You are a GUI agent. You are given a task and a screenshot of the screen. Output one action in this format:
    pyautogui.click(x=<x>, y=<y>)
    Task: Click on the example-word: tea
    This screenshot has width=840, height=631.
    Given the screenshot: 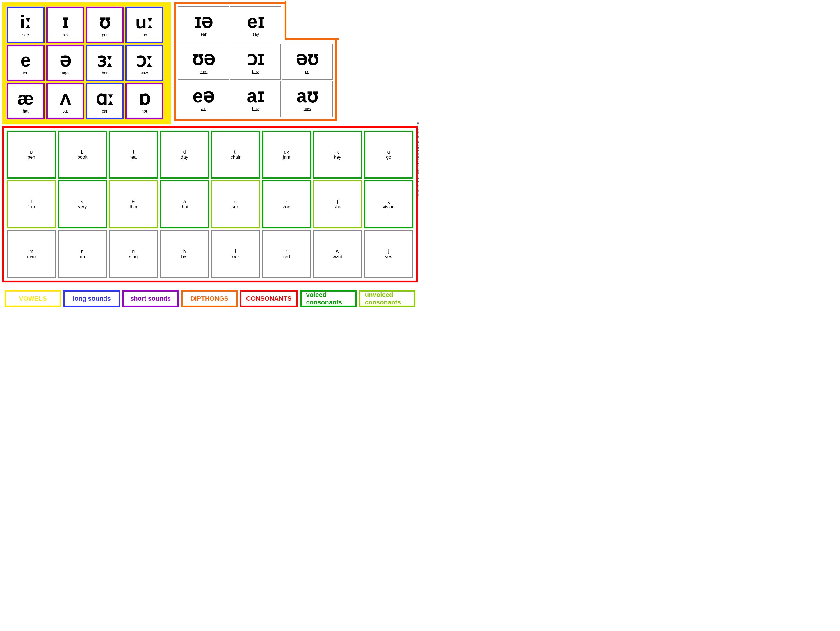 What is the action you would take?
    pyautogui.click(x=134, y=157)
    